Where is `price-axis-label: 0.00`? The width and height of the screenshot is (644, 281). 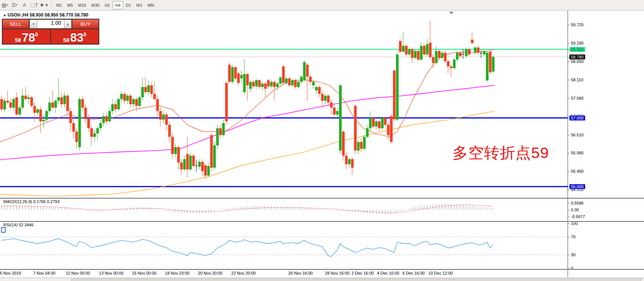 price-axis-label: 0.00 is located at coordinates (575, 210).